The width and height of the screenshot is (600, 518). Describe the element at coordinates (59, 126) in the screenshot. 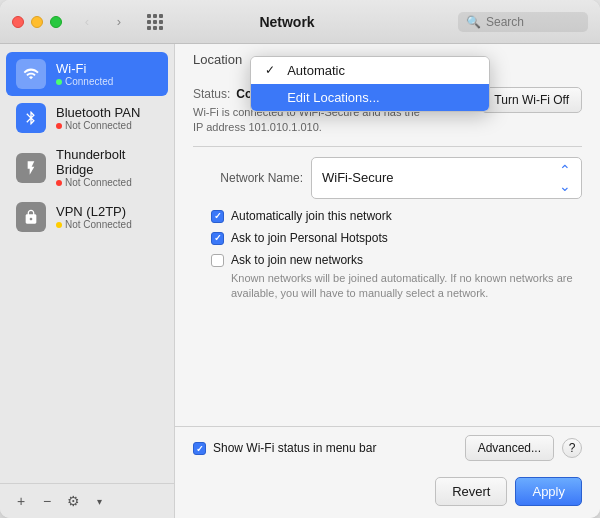

I see `bluetooth-status-dot` at that location.